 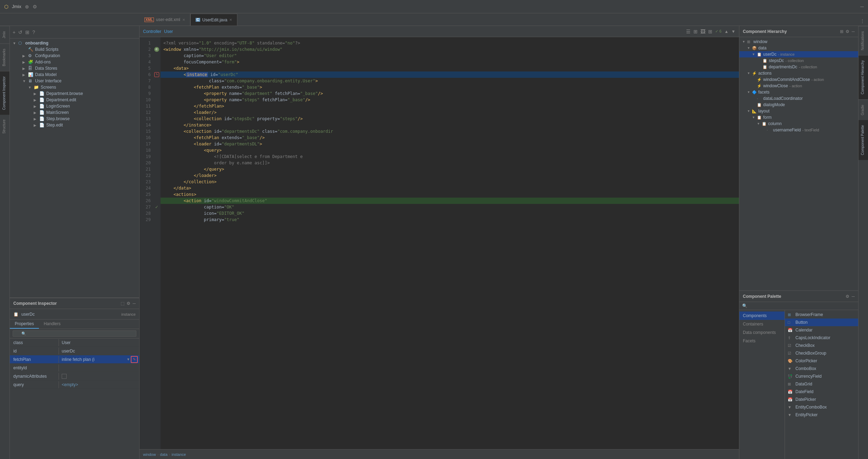 What do you see at coordinates (799, 67) in the screenshot?
I see `hier-item-deptdc: 📋 departmentsDc - collection` at bounding box center [799, 67].